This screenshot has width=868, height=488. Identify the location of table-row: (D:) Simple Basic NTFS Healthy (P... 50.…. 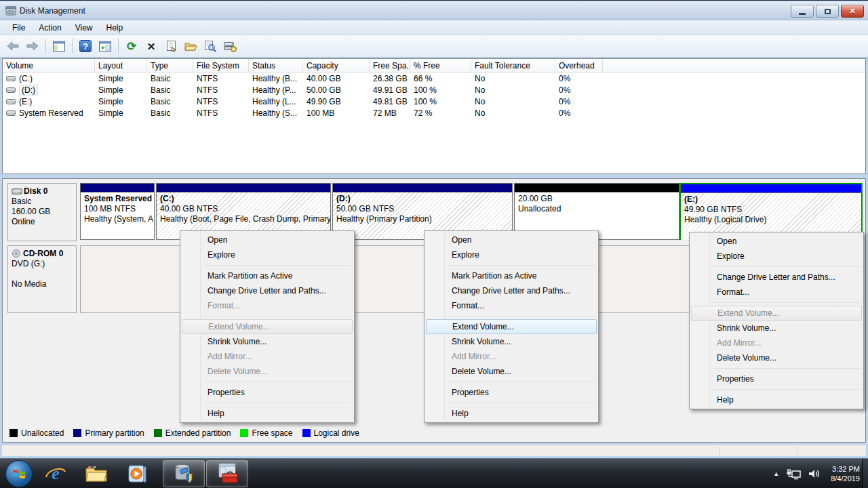
(434, 89).